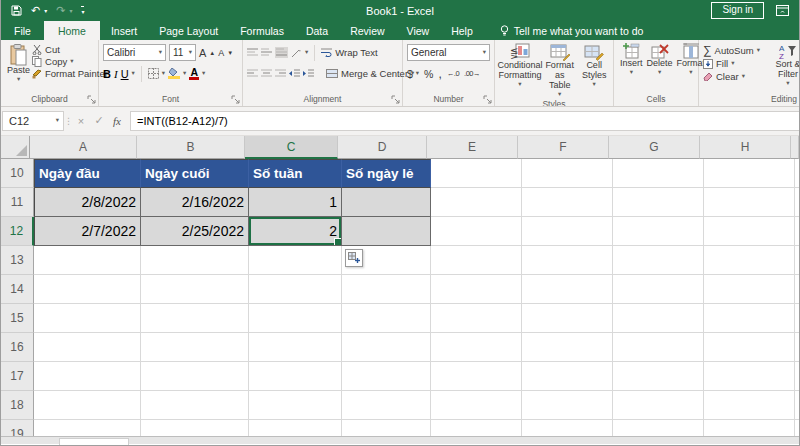 The image size is (800, 446). I want to click on format-as-table-button: Format as Table▾, so click(560, 70).